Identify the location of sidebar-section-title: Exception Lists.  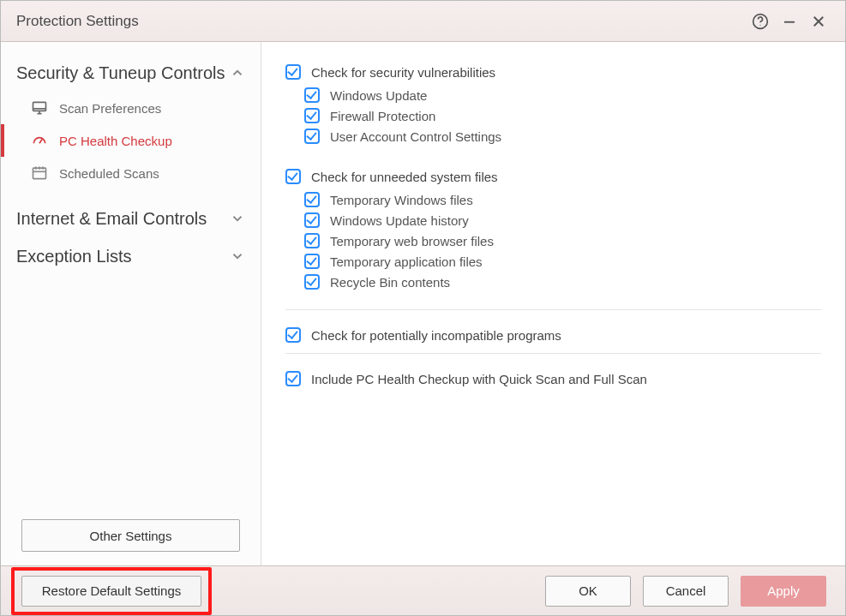
(123, 256).